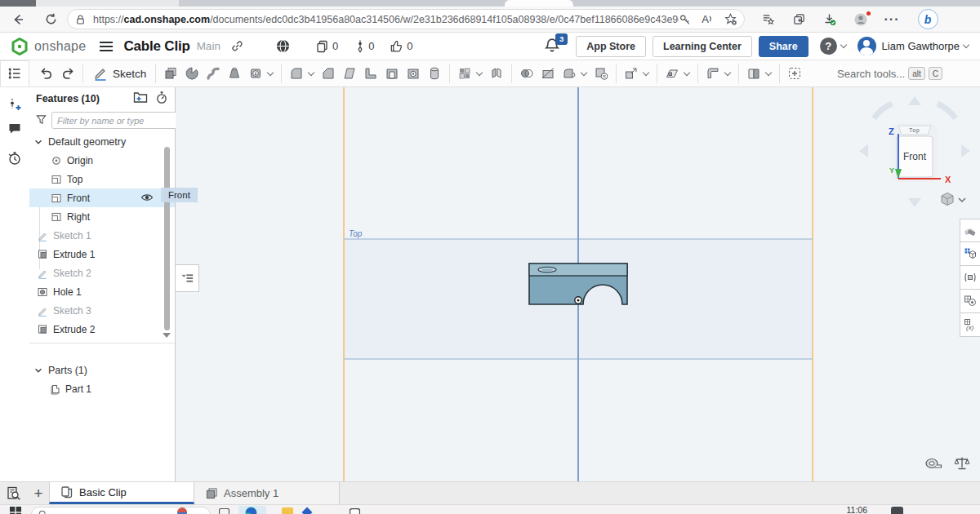 This screenshot has height=514, width=980. Describe the element at coordinates (890, 73) in the screenshot. I see `search-tools: Search tools... alt C` at that location.